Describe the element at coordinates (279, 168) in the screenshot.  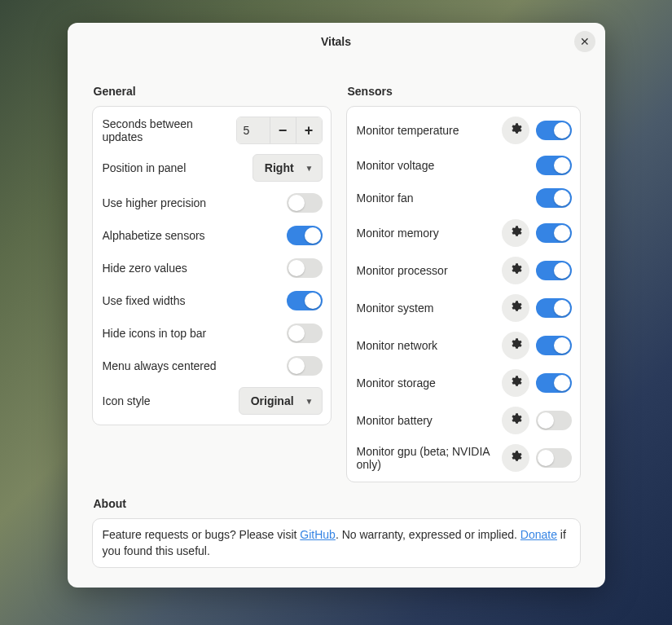
I see `position-value: Right` at that location.